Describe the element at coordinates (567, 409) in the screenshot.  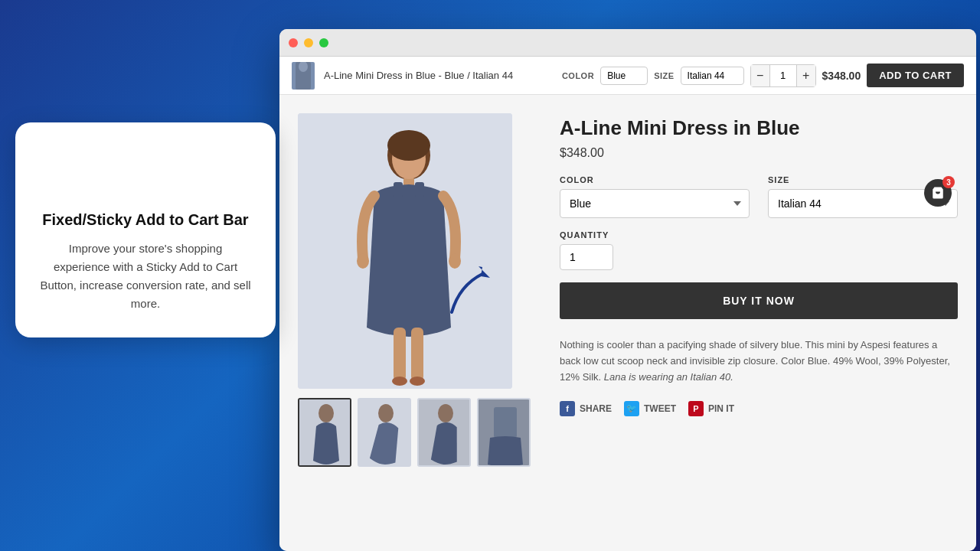
I see `facebook-icon: f` at that location.